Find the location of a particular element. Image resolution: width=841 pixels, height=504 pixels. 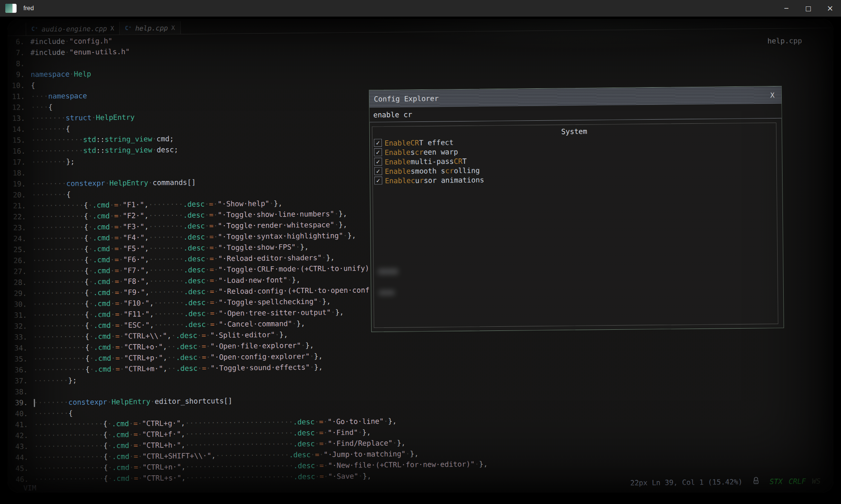

app-icon is located at coordinates (11, 8).